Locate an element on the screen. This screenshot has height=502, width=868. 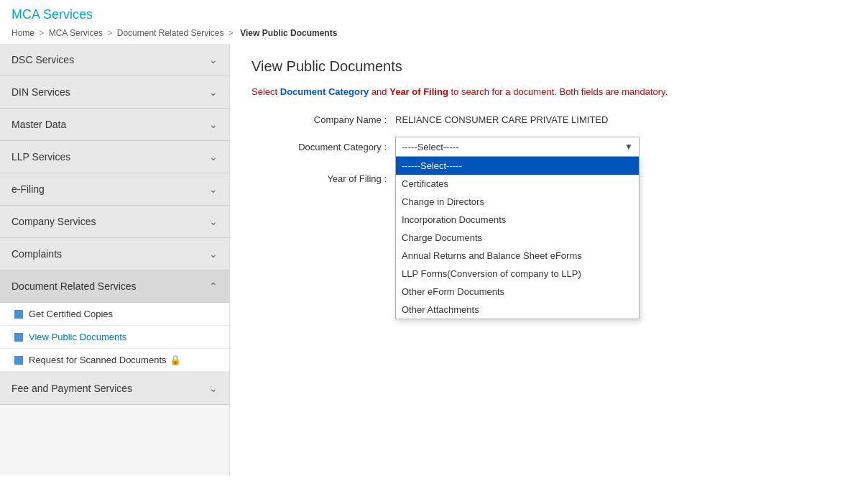
sidebar-item-company-services: Company Services ⌄ is located at coordinates (115, 222).